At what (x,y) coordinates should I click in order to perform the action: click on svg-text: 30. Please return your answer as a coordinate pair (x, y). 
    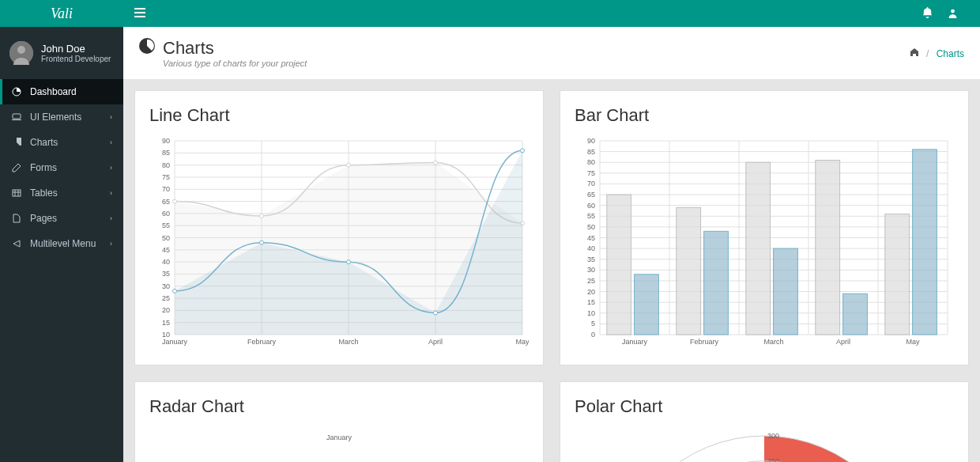
    Looking at the image, I should click on (166, 286).